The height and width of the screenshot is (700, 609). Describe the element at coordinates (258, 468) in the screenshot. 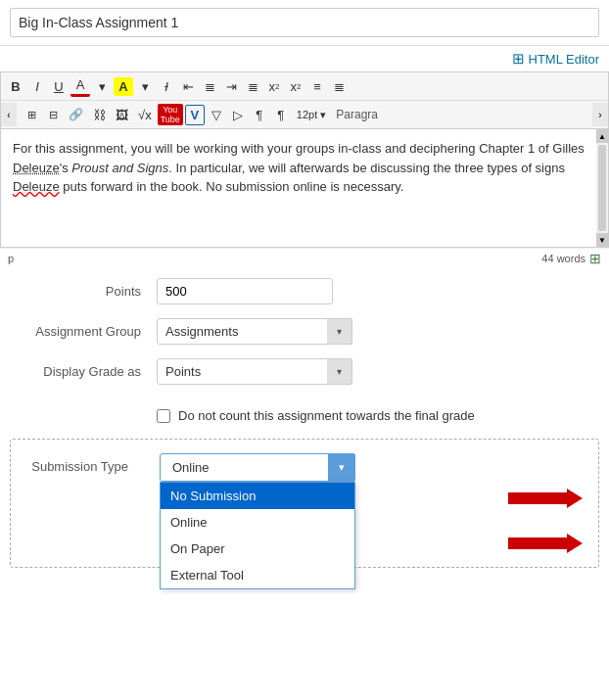

I see `submission-type-select: No Submission Online On Paper External T…` at that location.